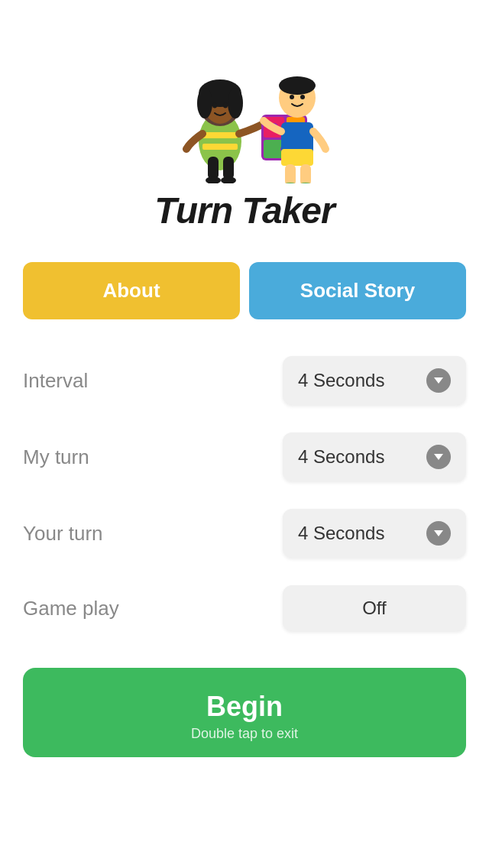 This screenshot has height=868, width=489. I want to click on my-turn-label: My turn, so click(57, 457).